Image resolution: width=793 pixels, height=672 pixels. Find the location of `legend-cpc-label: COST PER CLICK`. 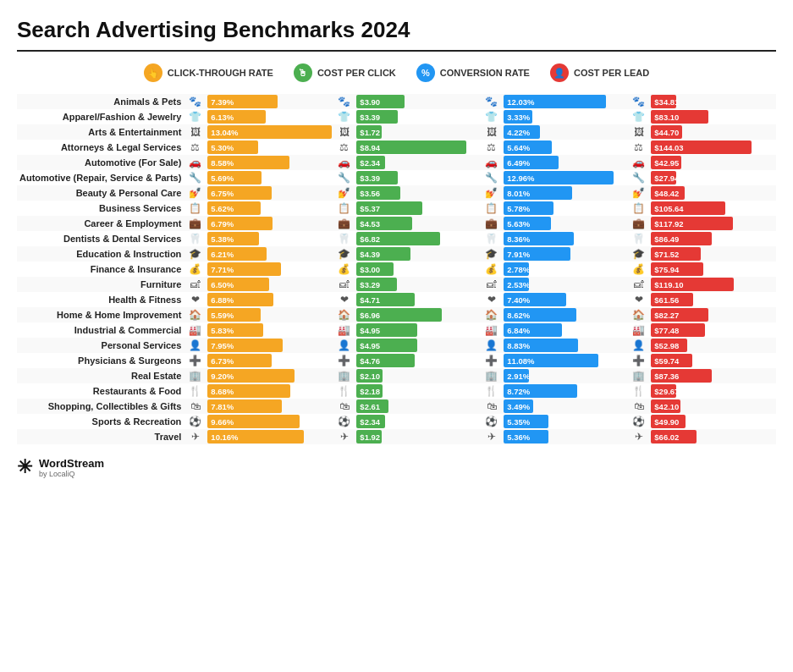

legend-cpc-label: COST PER CLICK is located at coordinates (357, 73).